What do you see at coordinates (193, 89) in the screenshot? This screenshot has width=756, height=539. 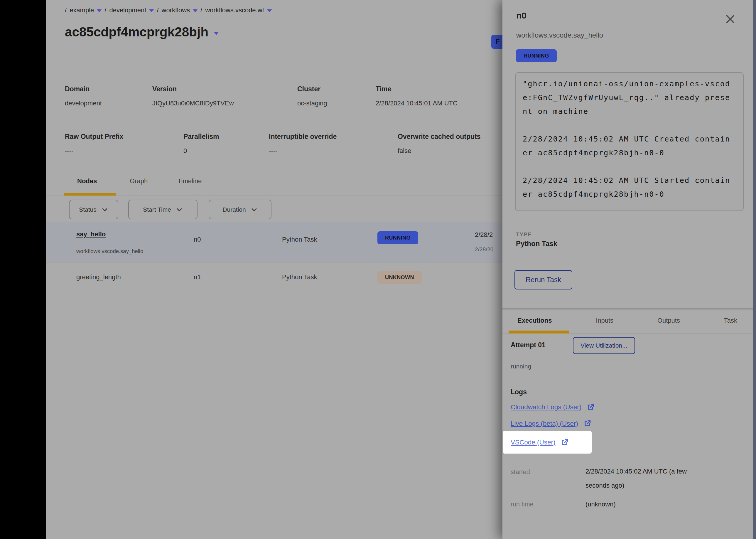 I see `meta-label: Version` at bounding box center [193, 89].